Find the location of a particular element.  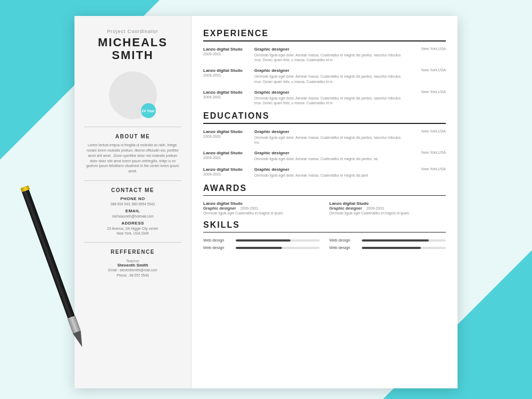

about-title: ABOUT ME is located at coordinates (133, 136).